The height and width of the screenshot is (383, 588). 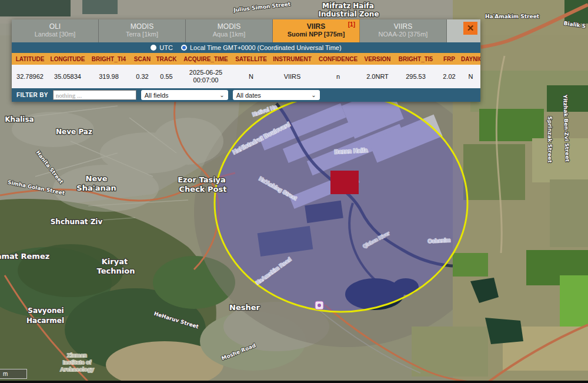 I want to click on tab-bar: OLI Landsat [30m] MODIS Terra [1km] MODI…, so click(x=246, y=31).